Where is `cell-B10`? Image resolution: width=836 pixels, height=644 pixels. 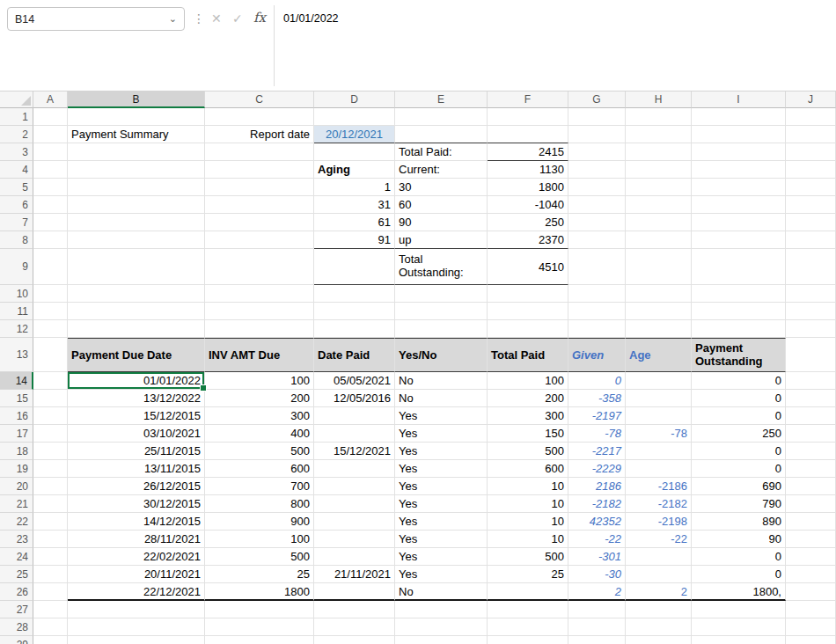 cell-B10 is located at coordinates (136, 294).